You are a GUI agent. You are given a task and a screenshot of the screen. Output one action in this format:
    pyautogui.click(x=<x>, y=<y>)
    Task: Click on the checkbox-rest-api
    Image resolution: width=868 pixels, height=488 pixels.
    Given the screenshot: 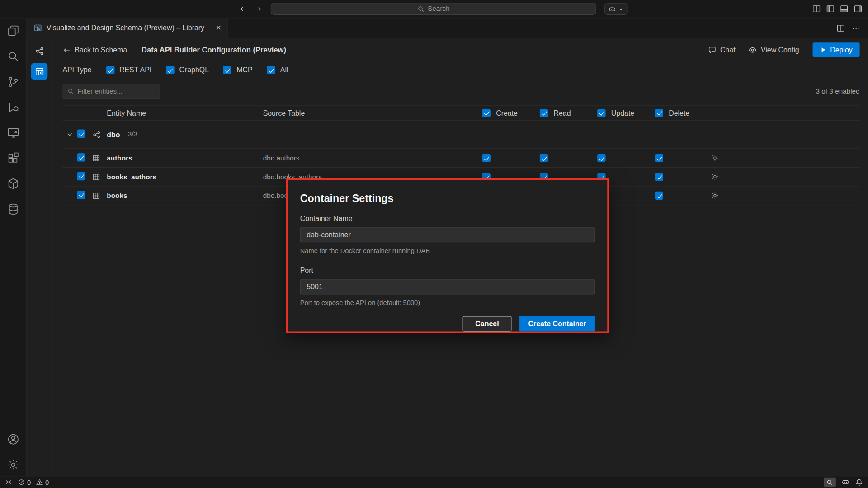 What is the action you would take?
    pyautogui.click(x=110, y=70)
    